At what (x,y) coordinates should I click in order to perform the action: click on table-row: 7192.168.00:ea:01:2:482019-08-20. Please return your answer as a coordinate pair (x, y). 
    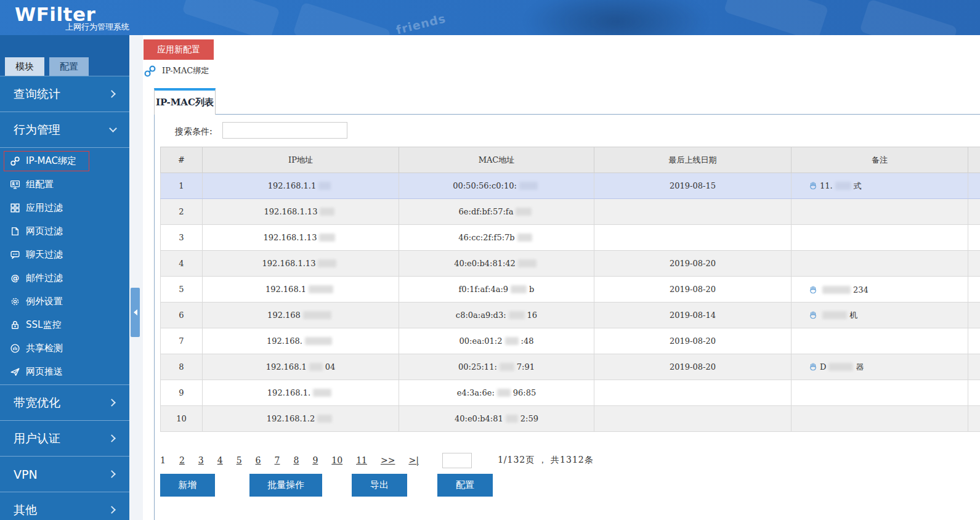
    Looking at the image, I should click on (570, 341).